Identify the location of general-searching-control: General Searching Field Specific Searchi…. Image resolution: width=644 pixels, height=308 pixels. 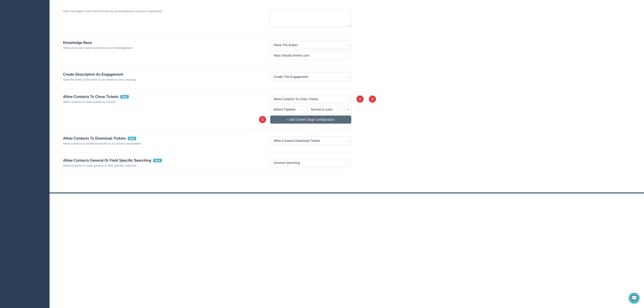
(311, 163).